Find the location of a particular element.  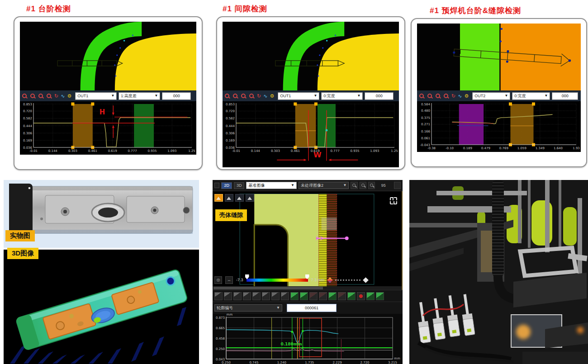

profile-number-select: 轮廓编号 ▼ is located at coordinates (248, 308).